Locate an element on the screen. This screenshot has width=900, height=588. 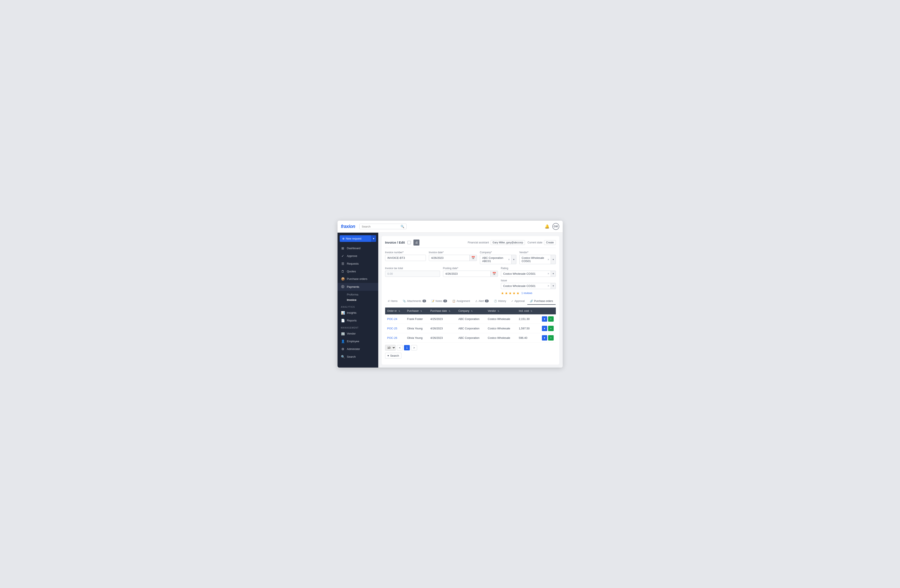
sidebar-item-dashboard: ⊞ Dashboard is located at coordinates (358, 248).